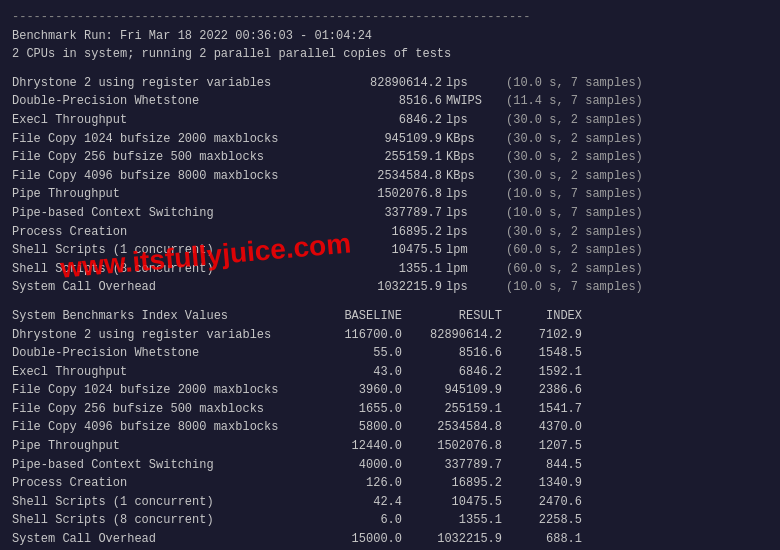 Image resolution: width=780 pixels, height=550 pixels. What do you see at coordinates (167, 84) in the screenshot?
I see `bench-label: Dhrystone 2 using register variables` at bounding box center [167, 84].